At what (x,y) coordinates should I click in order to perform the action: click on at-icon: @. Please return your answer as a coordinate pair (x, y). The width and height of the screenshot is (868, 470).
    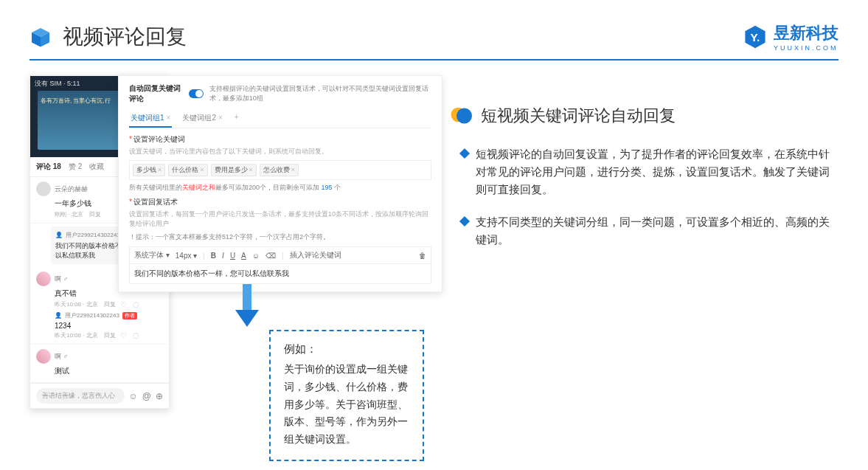
    Looking at the image, I should click on (147, 396).